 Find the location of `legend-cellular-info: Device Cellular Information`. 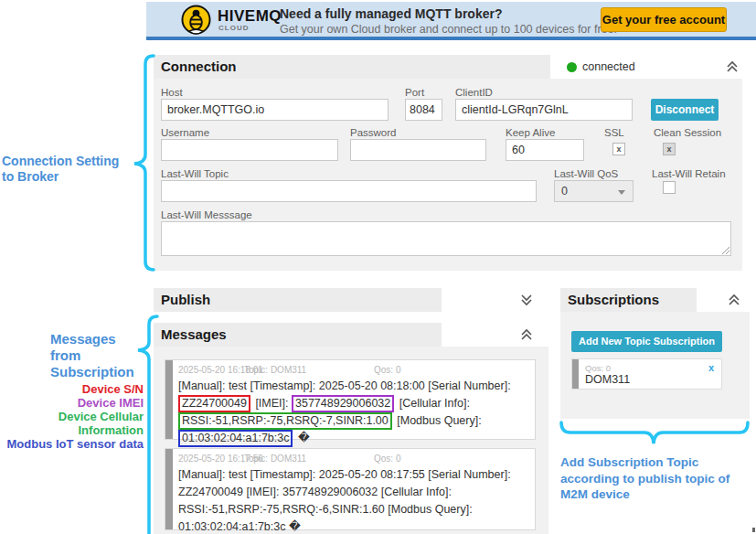

legend-cellular-info: Device Cellular Information is located at coordinates (71, 423).